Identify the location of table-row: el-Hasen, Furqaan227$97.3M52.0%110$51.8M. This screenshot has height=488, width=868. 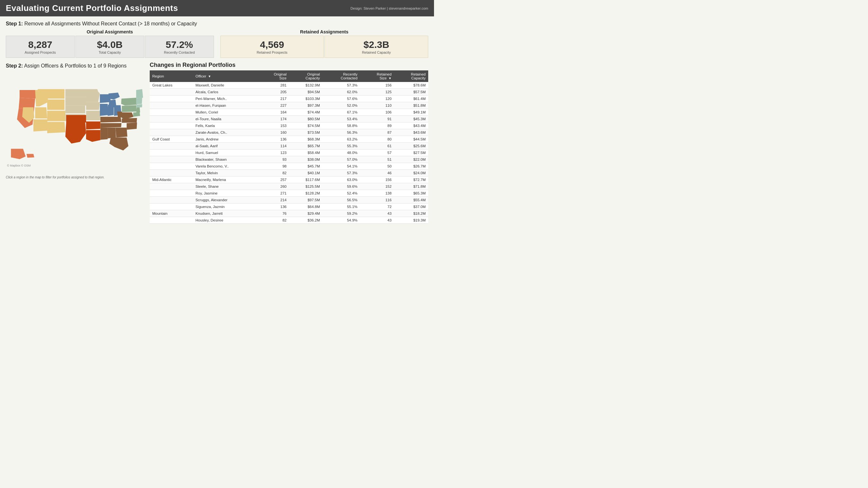
(289, 106).